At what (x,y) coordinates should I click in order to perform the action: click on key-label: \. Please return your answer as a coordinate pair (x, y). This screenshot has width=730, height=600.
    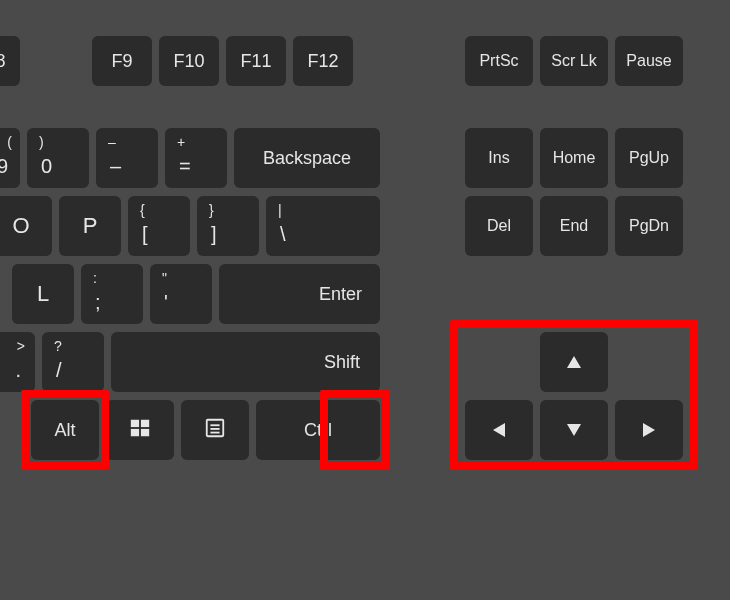
    Looking at the image, I should click on (283, 234).